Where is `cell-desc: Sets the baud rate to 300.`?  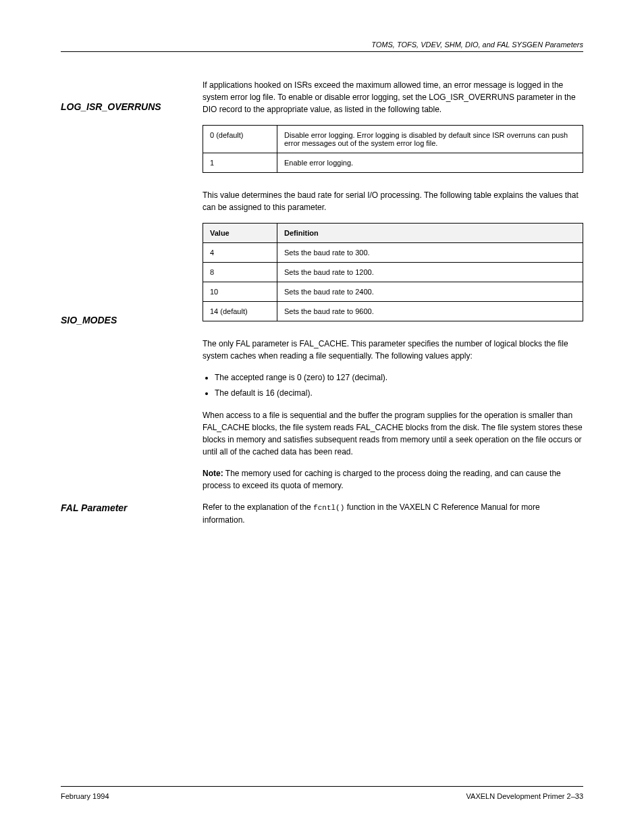
cell-desc: Sets the baud rate to 300. is located at coordinates (431, 253).